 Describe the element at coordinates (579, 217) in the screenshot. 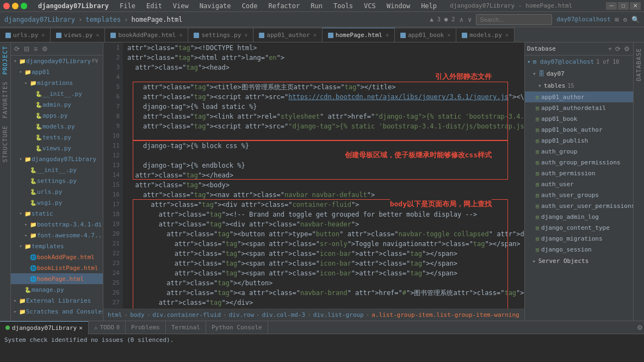

I see `db-table-item-django_admin_log: ▤ django_admin_log` at that location.